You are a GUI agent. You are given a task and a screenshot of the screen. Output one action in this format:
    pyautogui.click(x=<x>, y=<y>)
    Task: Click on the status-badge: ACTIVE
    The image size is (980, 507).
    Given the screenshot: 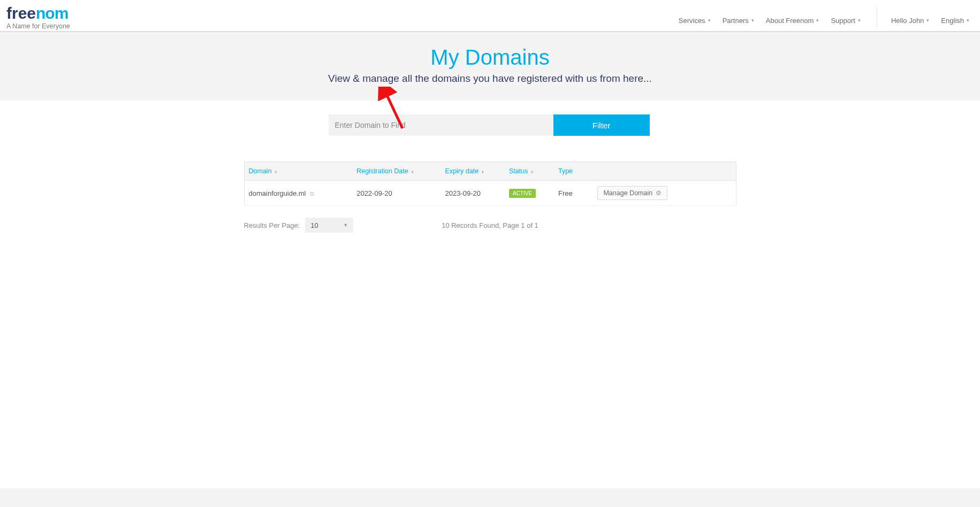 What is the action you would take?
    pyautogui.click(x=522, y=194)
    